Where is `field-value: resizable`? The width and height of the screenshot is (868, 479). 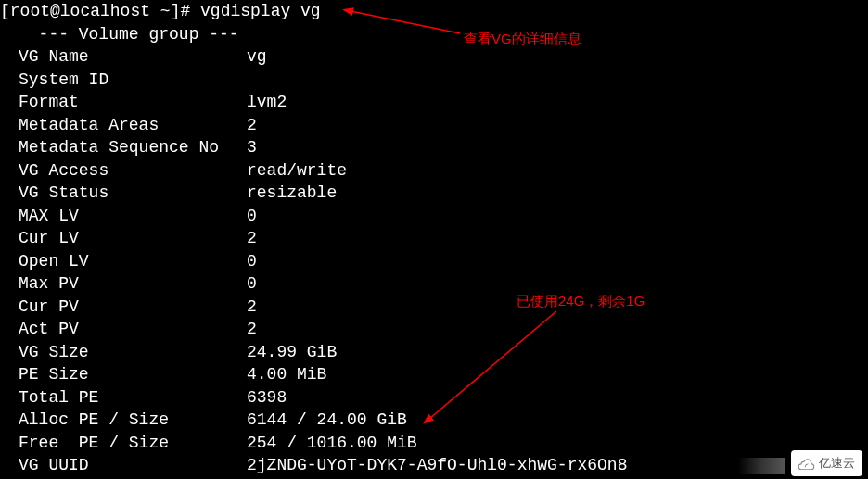 field-value: resizable is located at coordinates (291, 193).